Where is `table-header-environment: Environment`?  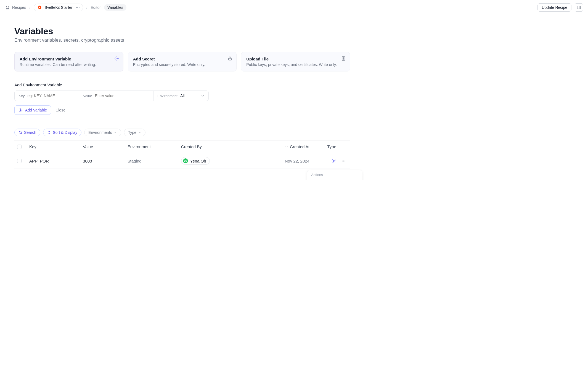
table-header-environment: Environment is located at coordinates (152, 147).